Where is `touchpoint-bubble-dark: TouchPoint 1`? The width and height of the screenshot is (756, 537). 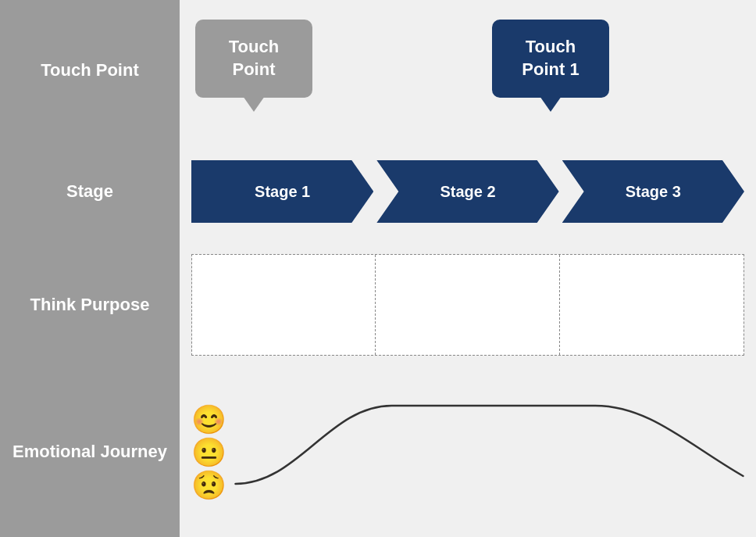
touchpoint-bubble-dark: TouchPoint 1 is located at coordinates (551, 59).